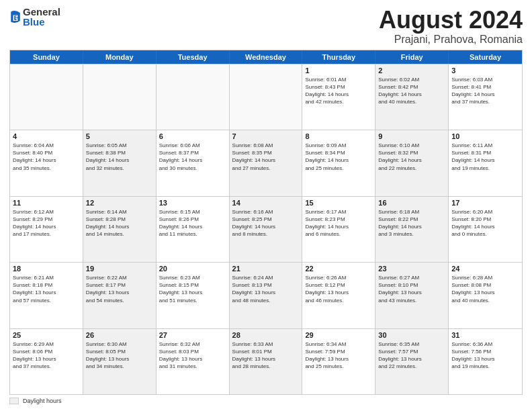 Image resolution: width=532 pixels, height=411 pixels. I want to click on day-info: Sunrise: 6:15 AM Sunset: 8:26 PM Dayligh…, so click(193, 223).